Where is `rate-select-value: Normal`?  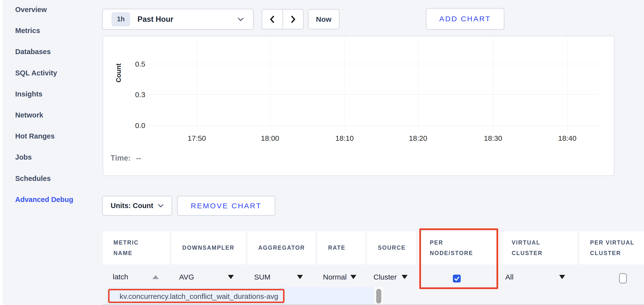 rate-select-value: Normal is located at coordinates (335, 277).